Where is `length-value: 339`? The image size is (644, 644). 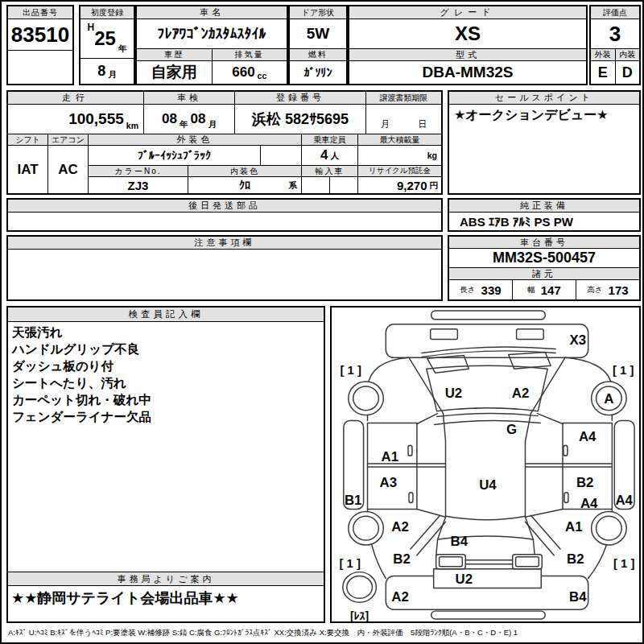
length-value: 339 is located at coordinates (491, 290).